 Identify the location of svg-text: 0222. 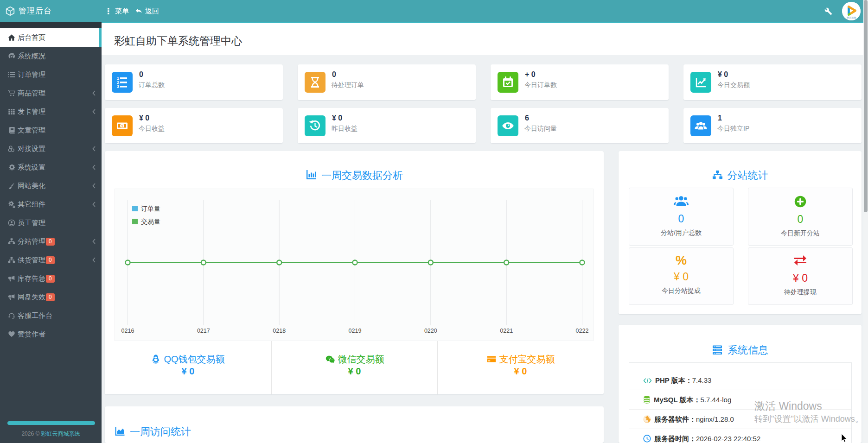
(582, 331).